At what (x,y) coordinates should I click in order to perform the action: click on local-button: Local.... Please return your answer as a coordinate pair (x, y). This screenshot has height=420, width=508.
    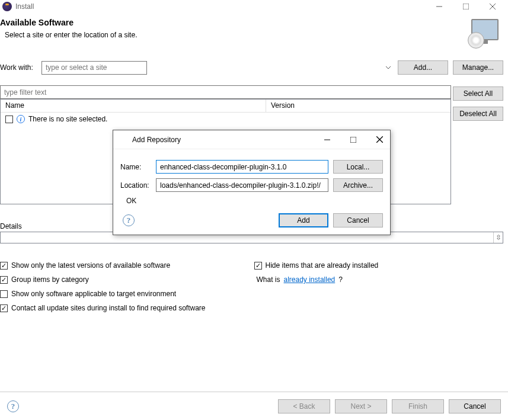
    Looking at the image, I should click on (358, 167).